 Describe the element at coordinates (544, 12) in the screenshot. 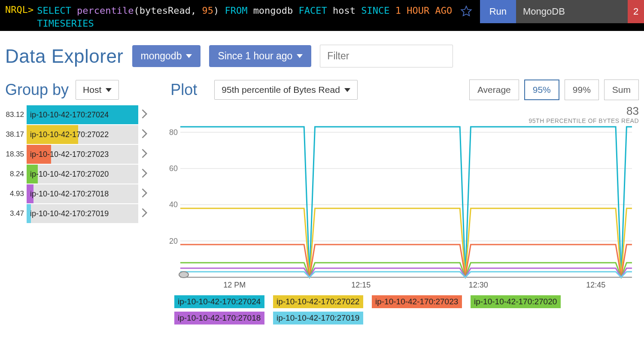

I see `app-tab-label: MongoDB` at that location.